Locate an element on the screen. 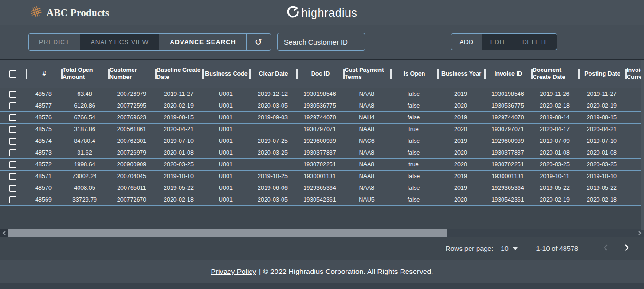 The image size is (644, 289). table-empty-space is located at coordinates (322, 217).